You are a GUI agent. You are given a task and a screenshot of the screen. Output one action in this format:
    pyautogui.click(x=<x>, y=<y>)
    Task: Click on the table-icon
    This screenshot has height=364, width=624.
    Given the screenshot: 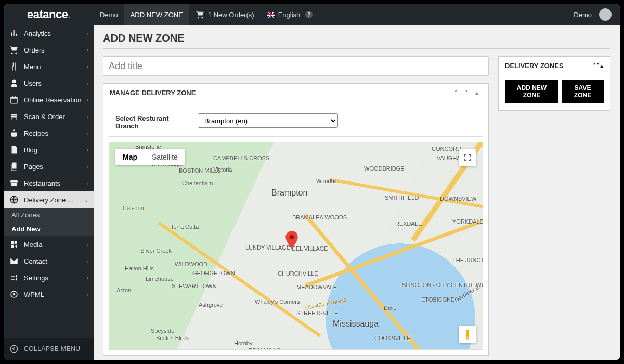 What is the action you would take?
    pyautogui.click(x=14, y=116)
    